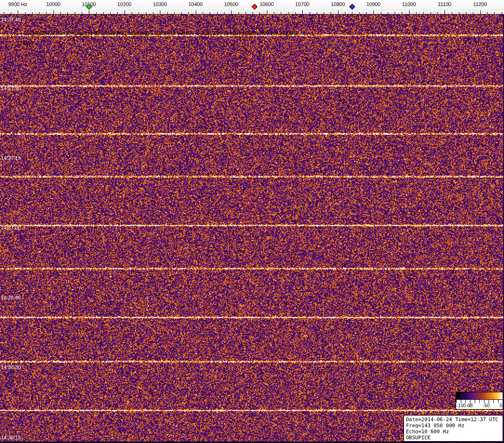 This screenshot has height=443, width=504. What do you see at coordinates (53, 4) in the screenshot?
I see `ruler-frequency-label: 10000` at bounding box center [53, 4].